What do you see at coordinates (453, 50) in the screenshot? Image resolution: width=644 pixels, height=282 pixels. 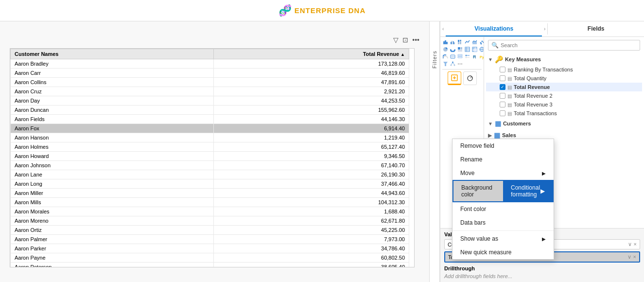 I see `viz-icon-donut` at bounding box center [453, 50].